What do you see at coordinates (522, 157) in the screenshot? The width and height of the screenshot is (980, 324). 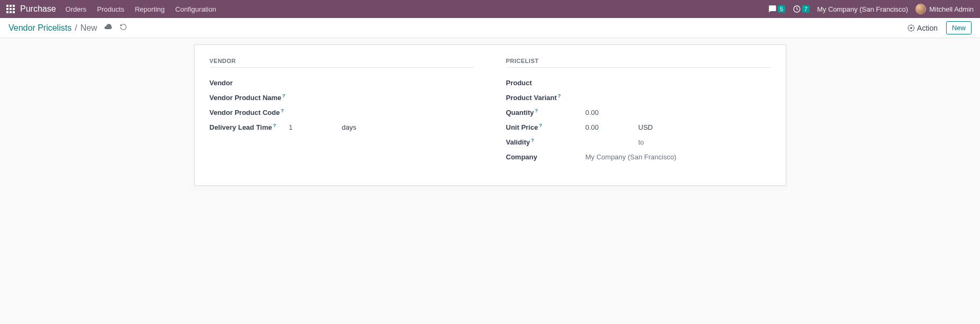 I see `company-label: Company` at bounding box center [522, 157].